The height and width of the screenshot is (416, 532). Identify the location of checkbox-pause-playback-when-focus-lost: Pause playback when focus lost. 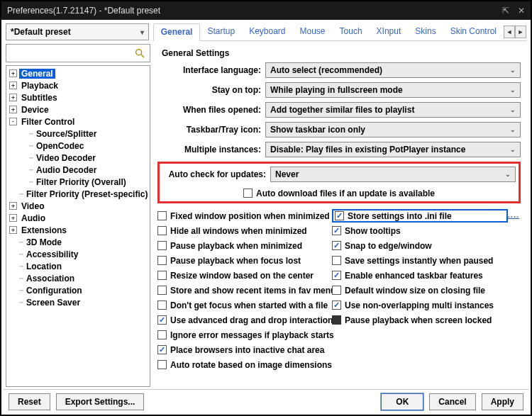
(243, 261).